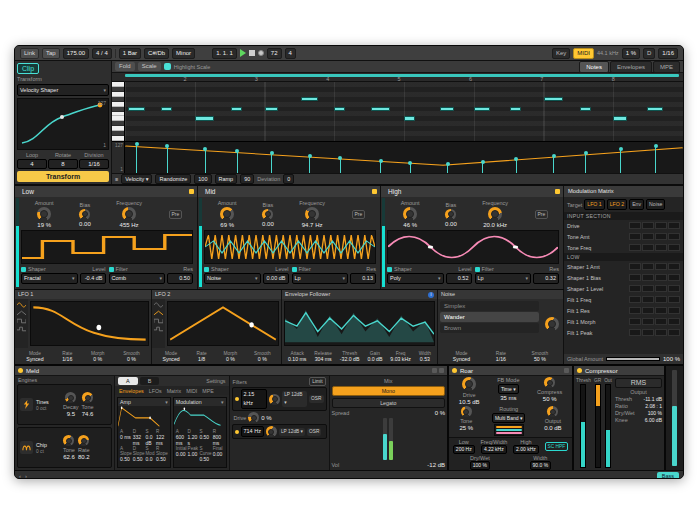 Image resolution: width=698 pixels, height=524 pixels. I want to click on global-amount-slider, so click(633, 359).